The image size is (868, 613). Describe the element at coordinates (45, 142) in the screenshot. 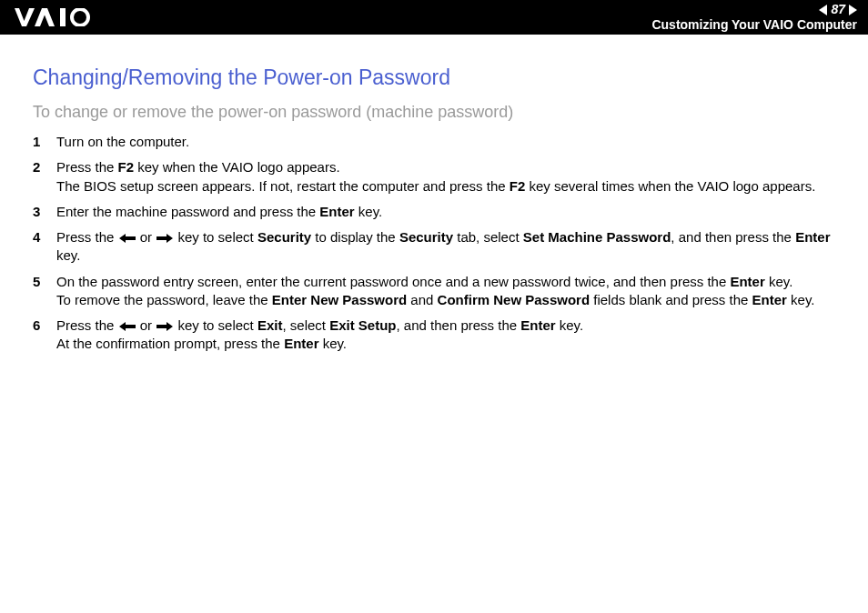

I see `step-number: 1` at that location.